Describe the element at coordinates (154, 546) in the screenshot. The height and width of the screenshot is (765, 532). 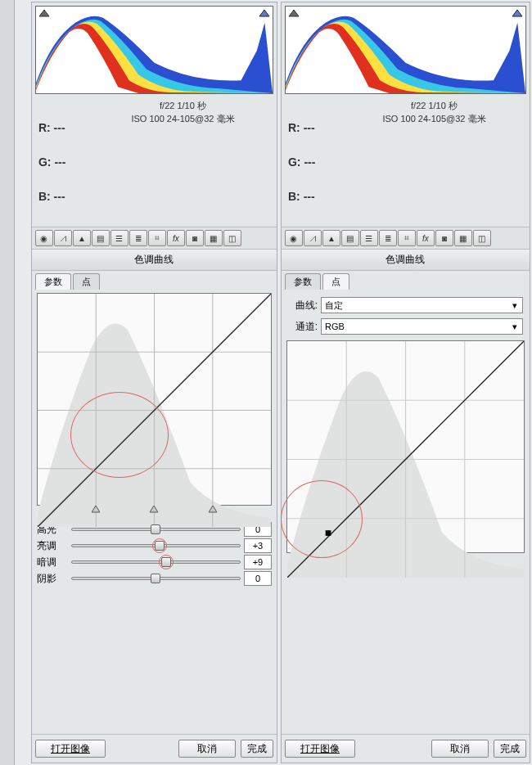
I see `slider-light: 亮调 +3` at that location.